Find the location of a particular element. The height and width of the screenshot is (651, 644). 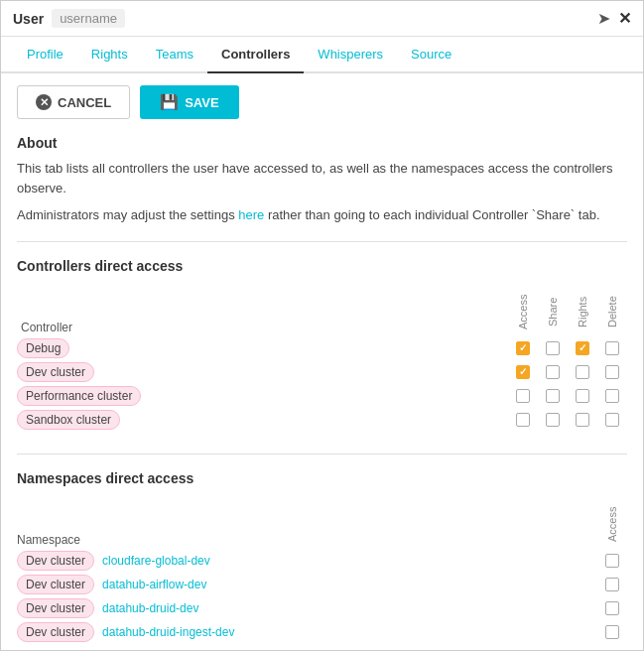

tab-profile: Profile is located at coordinates (46, 56).